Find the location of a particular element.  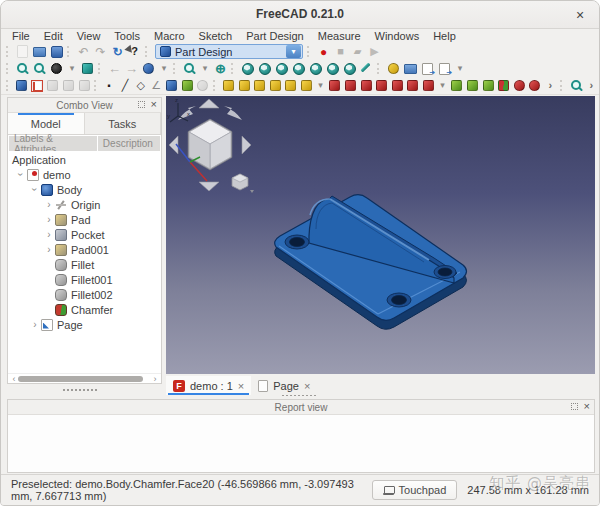

shape-binder-icon is located at coordinates (203, 86).